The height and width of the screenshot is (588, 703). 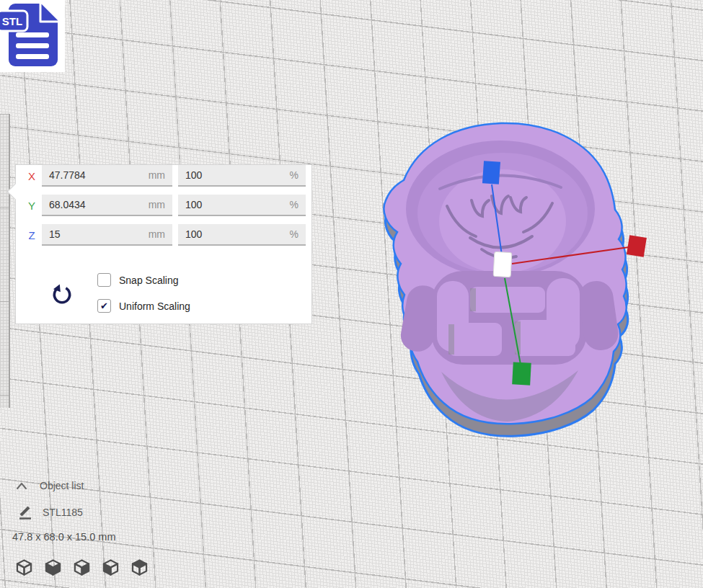 I want to click on uniform-scaling-checkbox: ✔, so click(x=104, y=306).